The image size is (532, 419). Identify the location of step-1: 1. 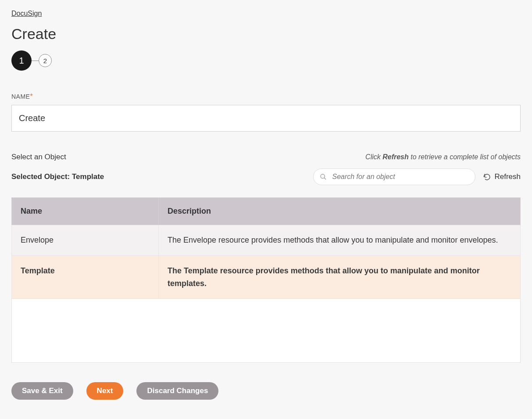
(21, 61).